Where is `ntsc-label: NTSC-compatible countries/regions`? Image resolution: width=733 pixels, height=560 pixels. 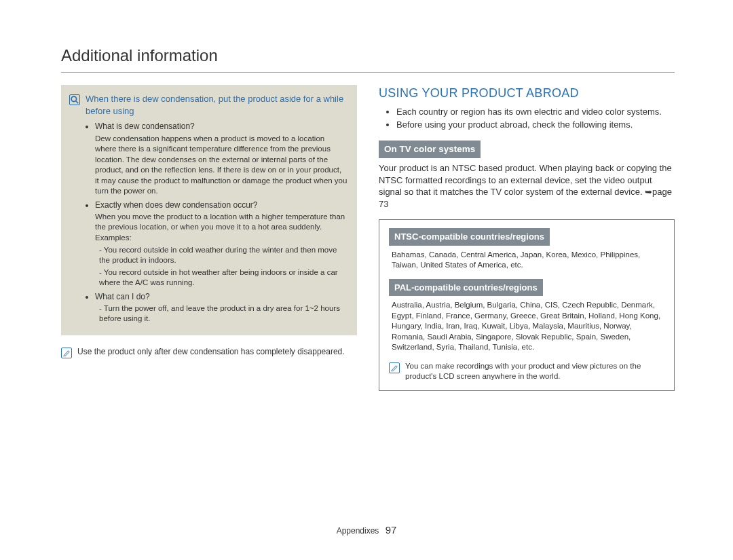
ntsc-label: NTSC-compatible countries/regions is located at coordinates (470, 237).